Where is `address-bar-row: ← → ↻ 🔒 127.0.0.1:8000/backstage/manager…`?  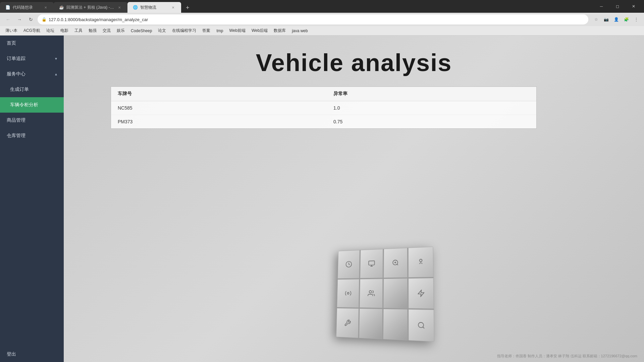 address-bar-row: ← → ↻ 🔒 127.0.0.1:8000/backstage/manager… is located at coordinates (322, 19).